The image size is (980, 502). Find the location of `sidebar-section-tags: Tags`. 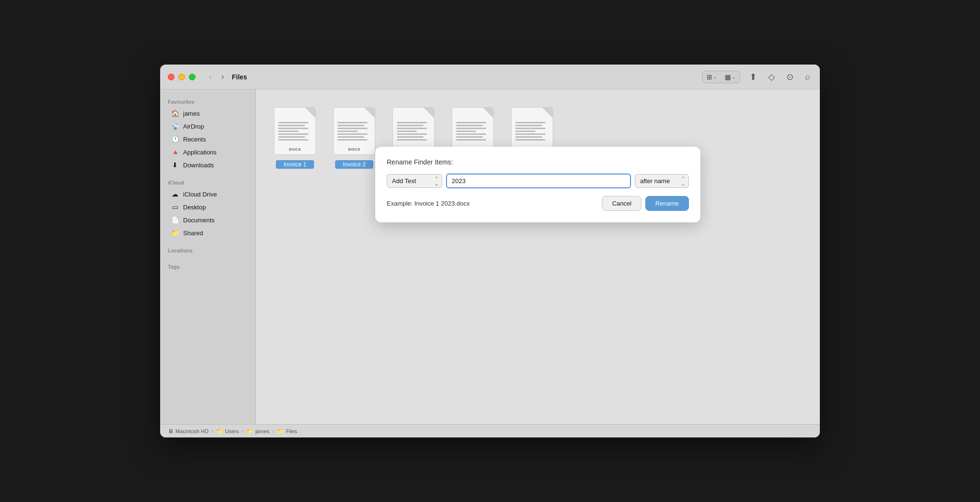

sidebar-section-tags: Tags is located at coordinates (207, 266).